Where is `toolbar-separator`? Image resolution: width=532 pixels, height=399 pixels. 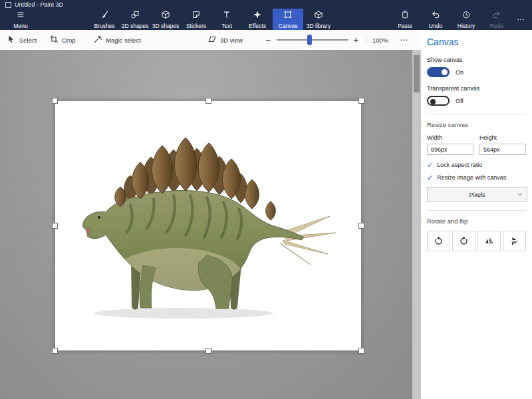
toolbar-separator is located at coordinates (366, 40).